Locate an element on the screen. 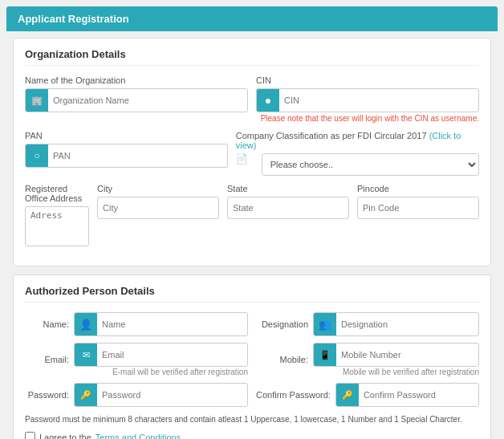 The height and width of the screenshot is (439, 504). terms-checkbox is located at coordinates (30, 435).